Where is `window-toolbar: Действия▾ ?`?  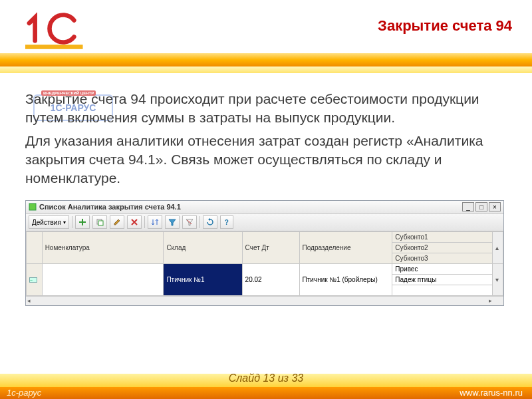
window-toolbar: Действия▾ ? is located at coordinates (265, 223).